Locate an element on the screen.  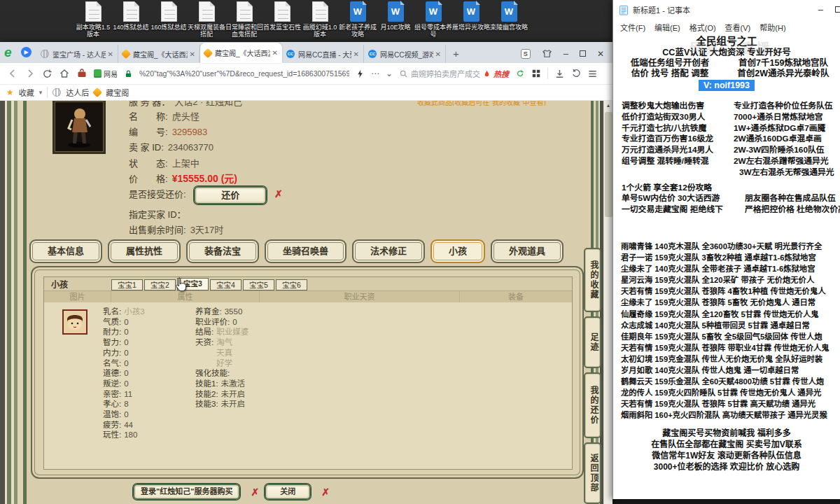
desktop-icon: 天梯双魔装备搭配 is located at coordinates (206, 20).